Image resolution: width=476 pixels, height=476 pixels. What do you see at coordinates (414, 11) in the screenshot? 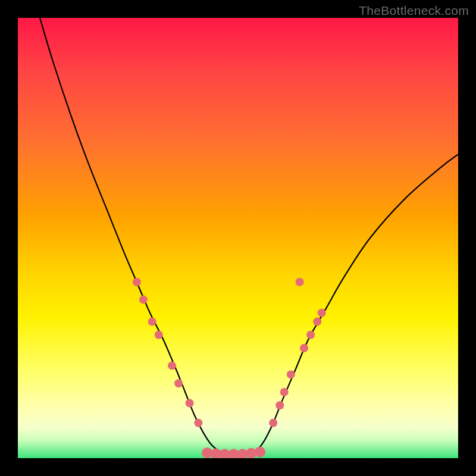
I see `watermark-text: TheBottleneck.com` at bounding box center [414, 11].